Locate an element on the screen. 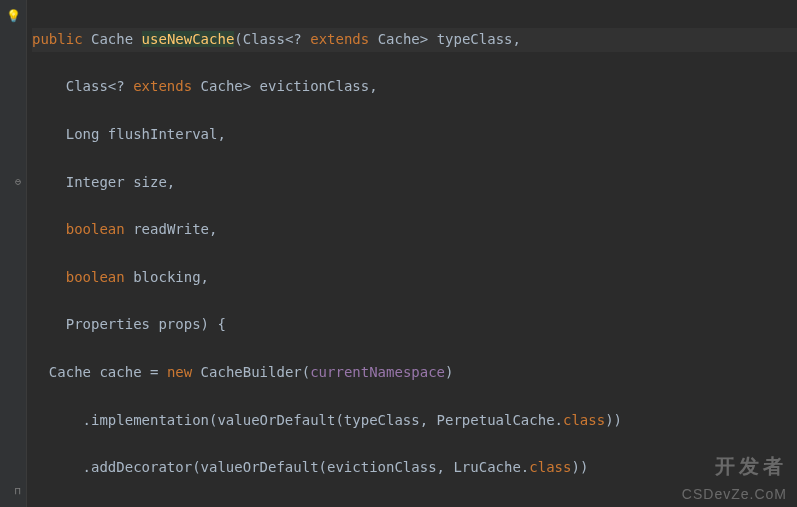  keyword-class2: class is located at coordinates (550, 467).